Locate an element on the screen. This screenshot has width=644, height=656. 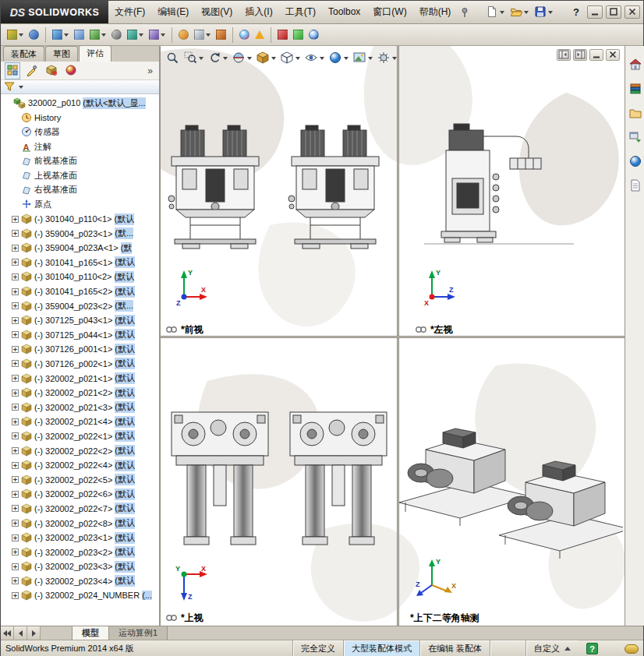
tree-item: +(-) 301041_p165<2>(默认 is located at coordinates (80, 291).